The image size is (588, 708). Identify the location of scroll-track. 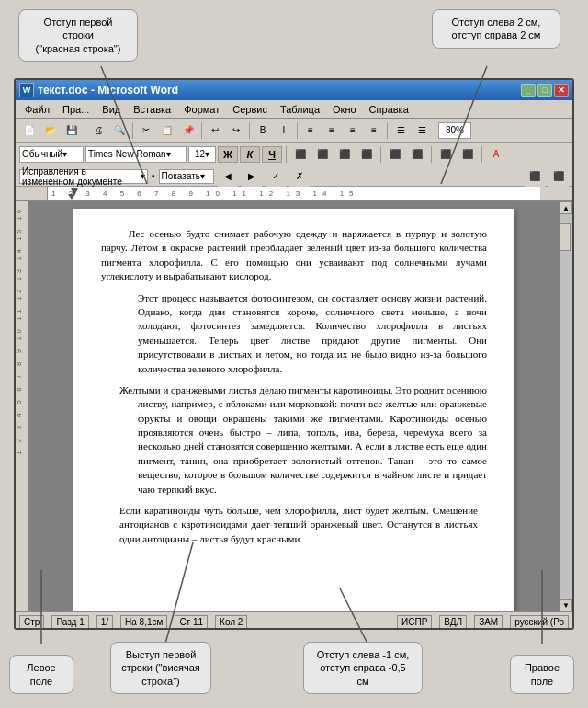
(566, 406).